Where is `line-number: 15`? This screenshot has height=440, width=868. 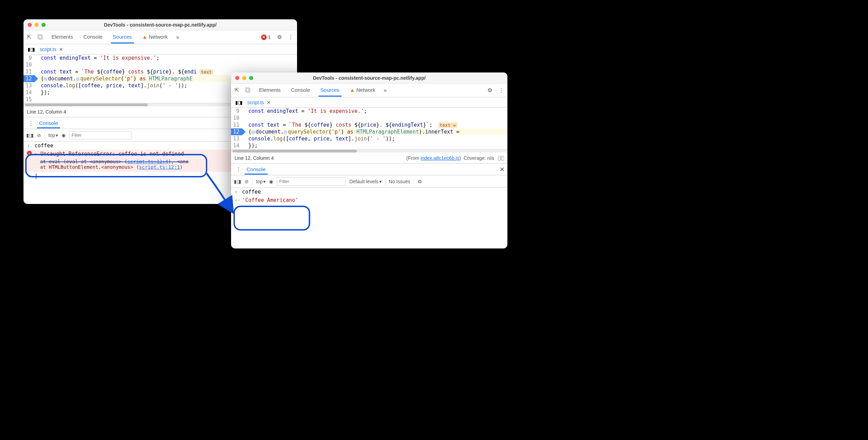
line-number: 15 is located at coordinates (29, 99).